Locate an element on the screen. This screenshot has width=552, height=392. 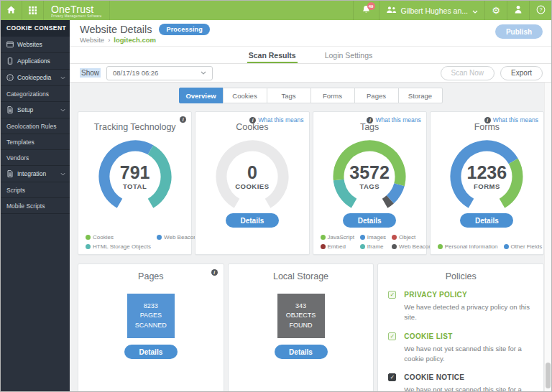
breadcrumb-root: Website is located at coordinates (92, 40).